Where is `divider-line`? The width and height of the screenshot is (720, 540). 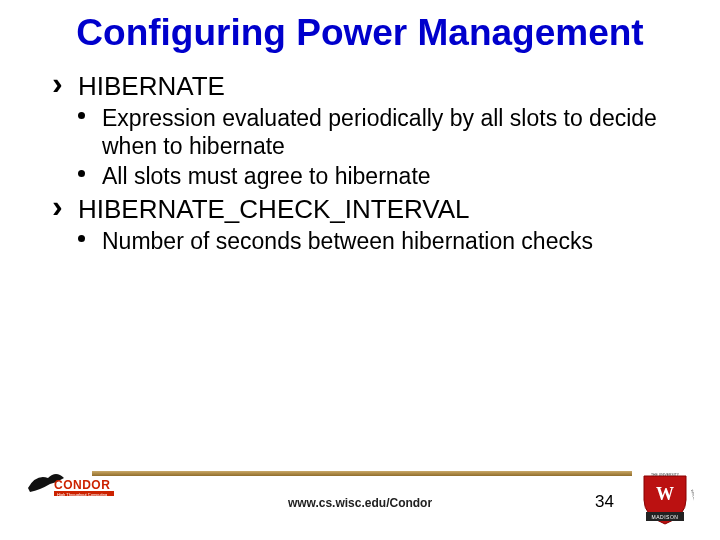
divider-line is located at coordinates (362, 474).